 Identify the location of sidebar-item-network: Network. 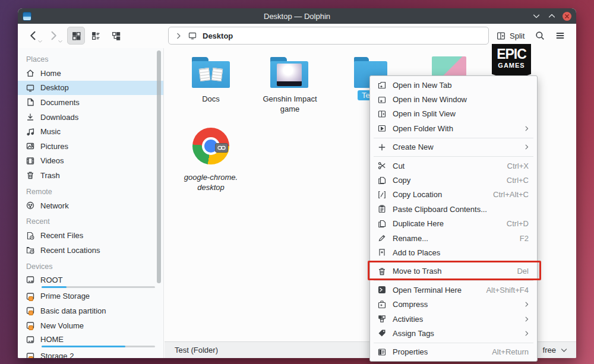
(90, 205).